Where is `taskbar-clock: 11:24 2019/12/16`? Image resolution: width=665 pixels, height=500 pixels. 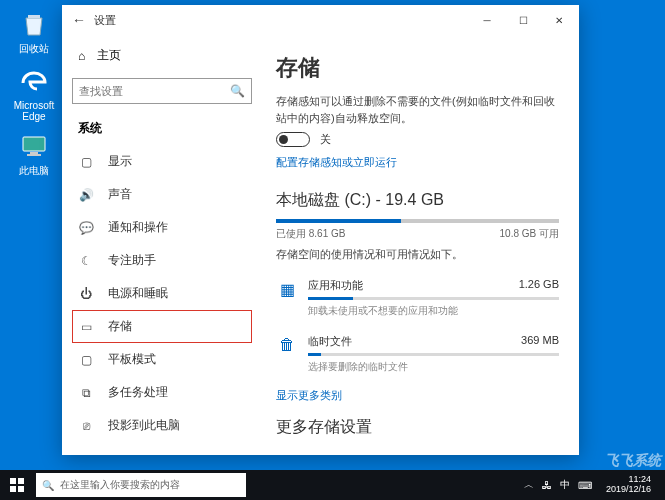 taskbar-clock: 11:24 2019/12/16 is located at coordinates (628, 485).